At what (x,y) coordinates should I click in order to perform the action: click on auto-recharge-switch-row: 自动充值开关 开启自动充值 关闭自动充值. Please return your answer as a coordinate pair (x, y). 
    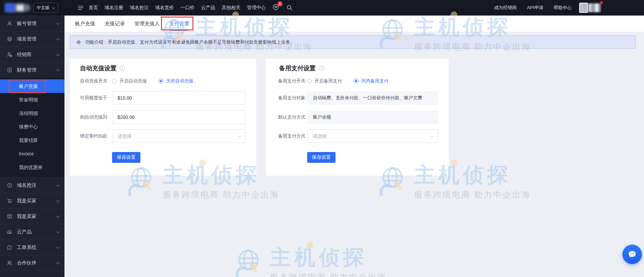
    Looking at the image, I should click on (138, 81).